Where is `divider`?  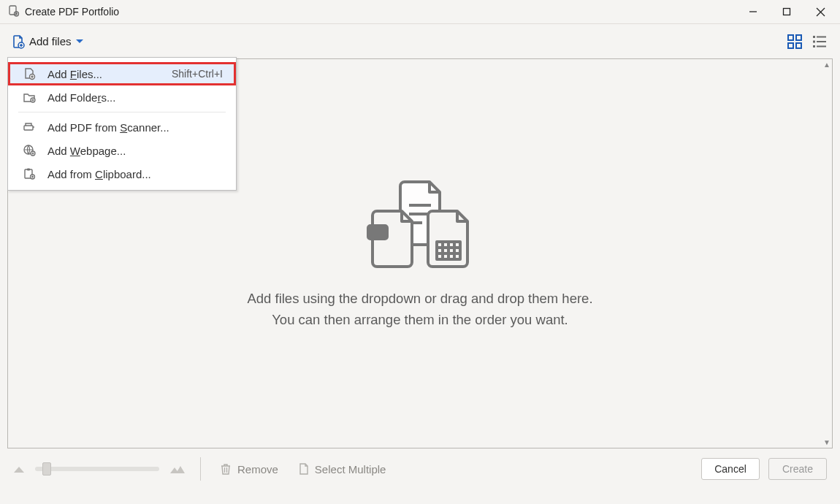 divider is located at coordinates (200, 469).